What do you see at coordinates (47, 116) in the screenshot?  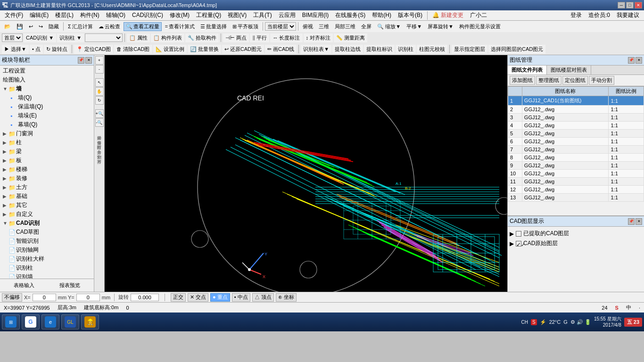 I see `tree-item-wall-ledge: ▪ 墙垛(E)` at bounding box center [47, 116].